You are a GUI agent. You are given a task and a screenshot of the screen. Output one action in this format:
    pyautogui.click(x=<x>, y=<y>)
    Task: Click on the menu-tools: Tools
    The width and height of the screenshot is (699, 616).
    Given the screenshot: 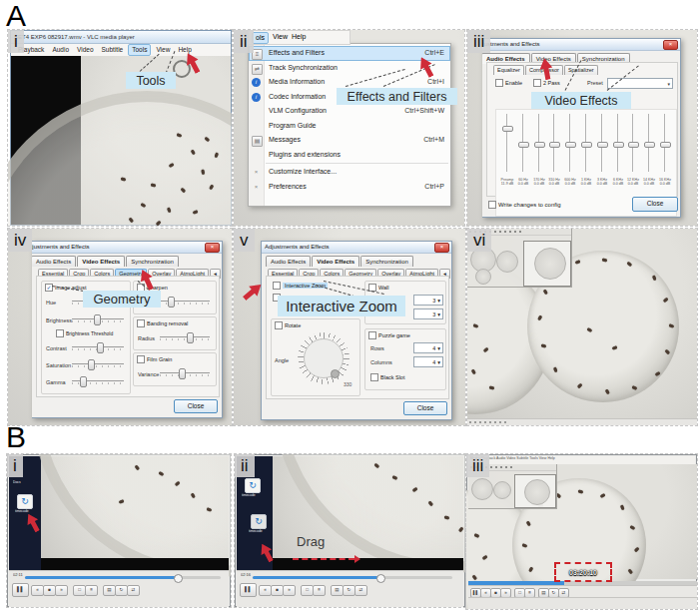 What is the action you would take?
    pyautogui.click(x=140, y=50)
    